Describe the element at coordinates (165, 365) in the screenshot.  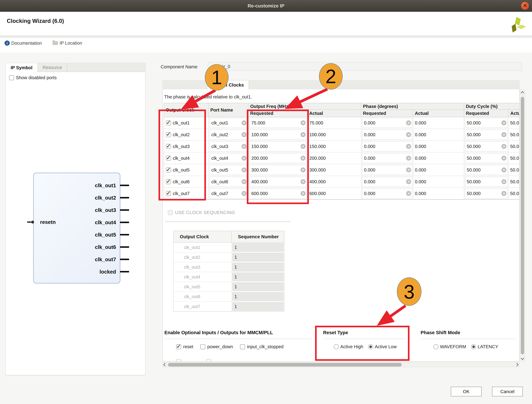
I see `scroll-left-icon` at that location.